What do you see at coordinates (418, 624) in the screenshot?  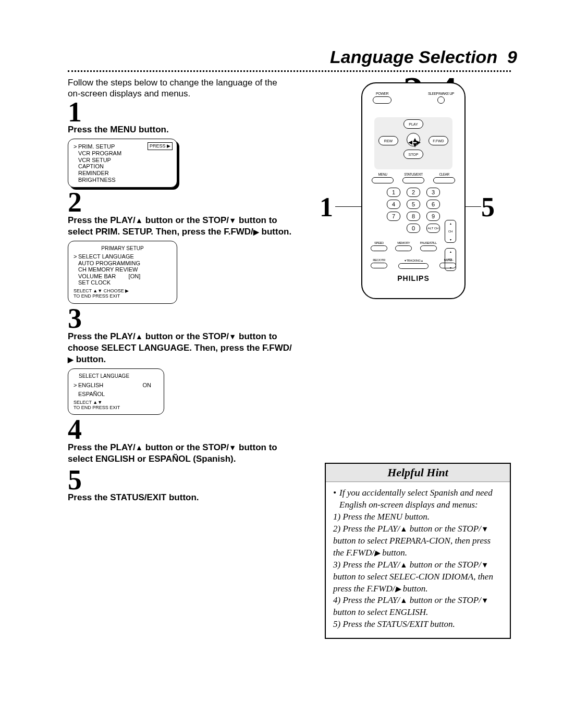 I see `hint-line-5: 5) Press the STATUS/EXIT button.` at bounding box center [418, 624].